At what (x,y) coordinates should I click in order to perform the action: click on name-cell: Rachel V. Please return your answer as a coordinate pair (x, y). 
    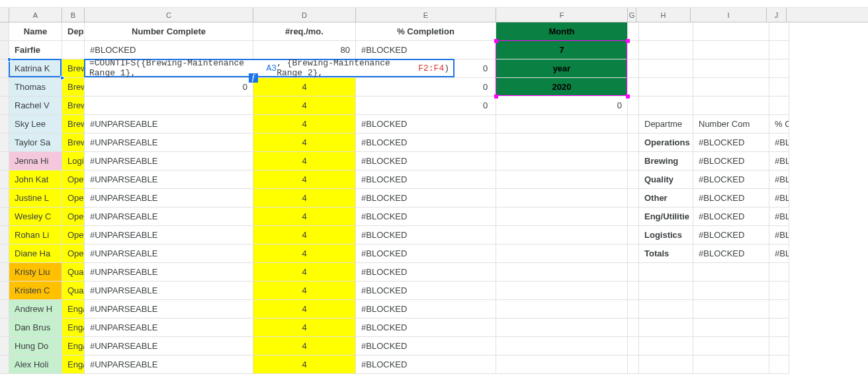
    Looking at the image, I should click on (36, 106).